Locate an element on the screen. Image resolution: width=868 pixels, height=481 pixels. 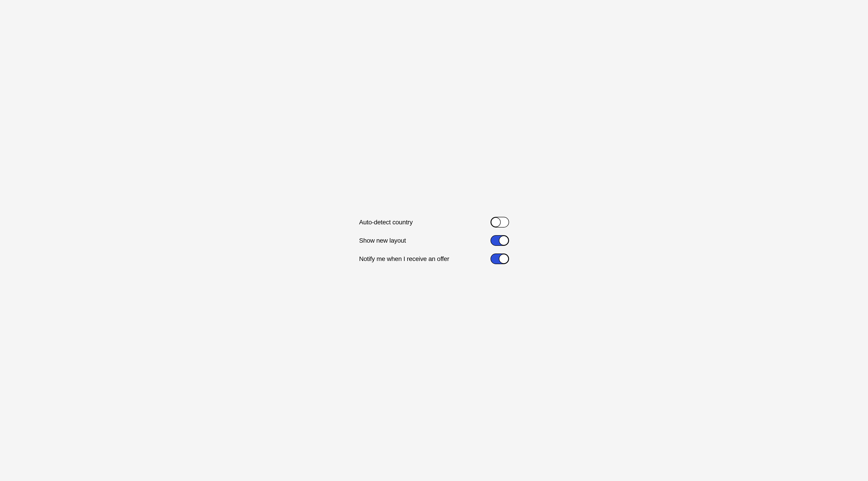
setting-label-notify-offer: Notify me when I receive an offer is located at coordinates (404, 259).